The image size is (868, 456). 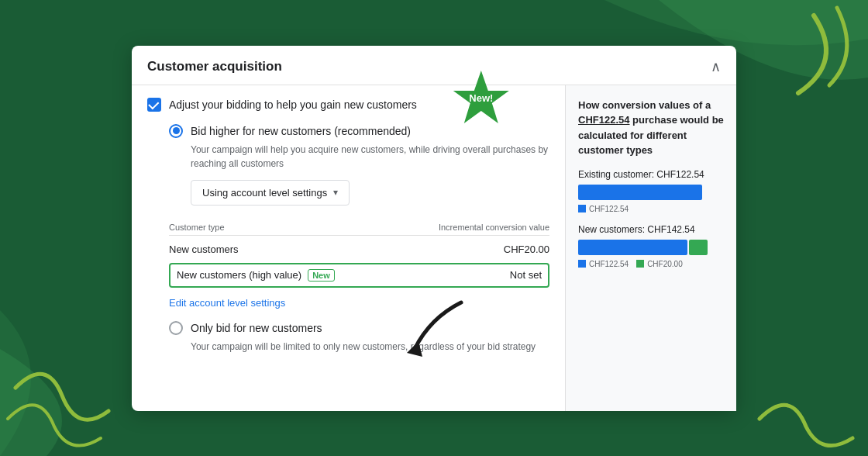 What do you see at coordinates (481, 98) in the screenshot?
I see `new-badge-star: New!` at bounding box center [481, 98].